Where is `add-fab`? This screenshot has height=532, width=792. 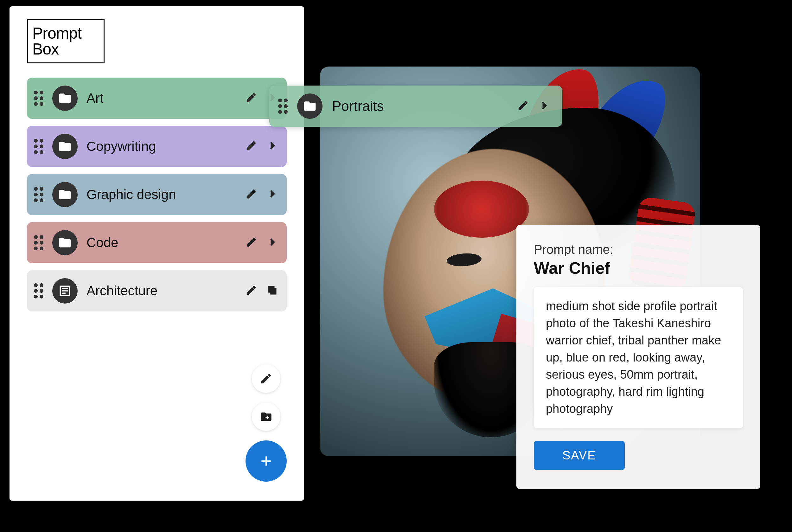
add-fab is located at coordinates (266, 461).